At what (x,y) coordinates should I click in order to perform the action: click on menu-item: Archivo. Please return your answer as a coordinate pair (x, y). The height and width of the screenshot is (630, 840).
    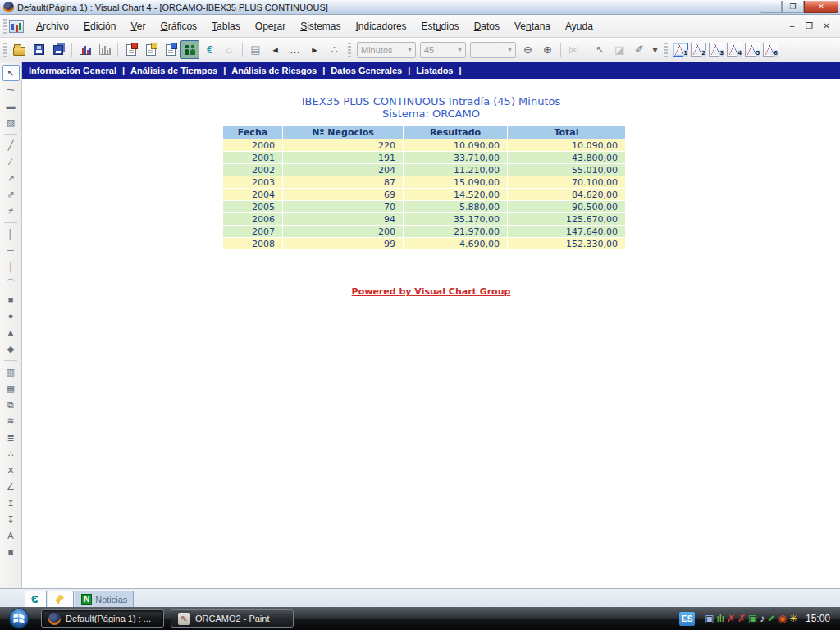
    Looking at the image, I should click on (52, 26).